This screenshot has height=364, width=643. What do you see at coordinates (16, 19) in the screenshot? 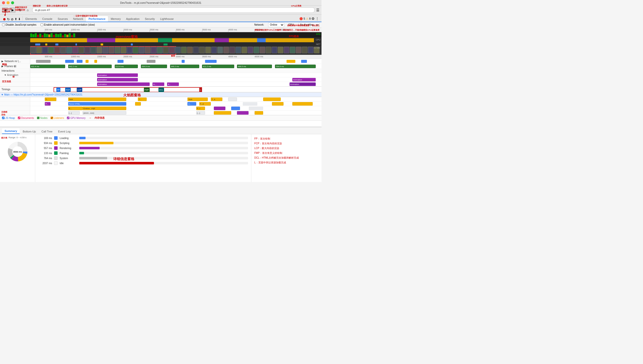
I see `upload-button: ⬆` at bounding box center [16, 19].